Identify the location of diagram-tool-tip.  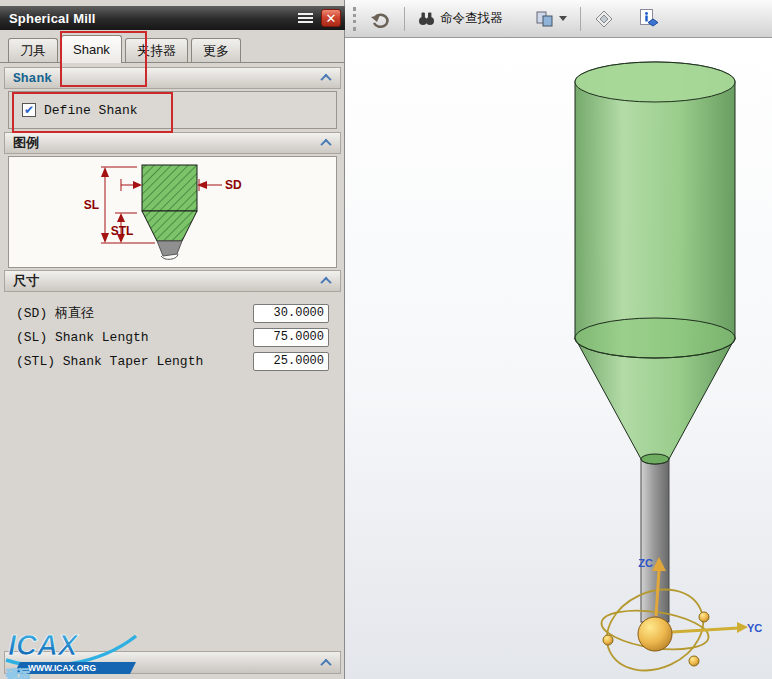
(170, 248).